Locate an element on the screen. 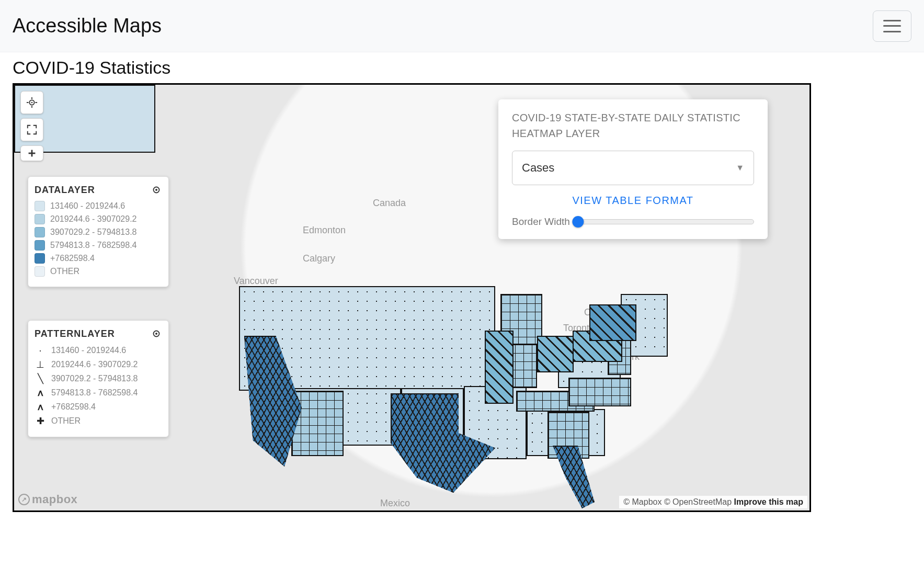 This screenshot has height=579, width=924. label-vancouver: Vancouver is located at coordinates (256, 281).